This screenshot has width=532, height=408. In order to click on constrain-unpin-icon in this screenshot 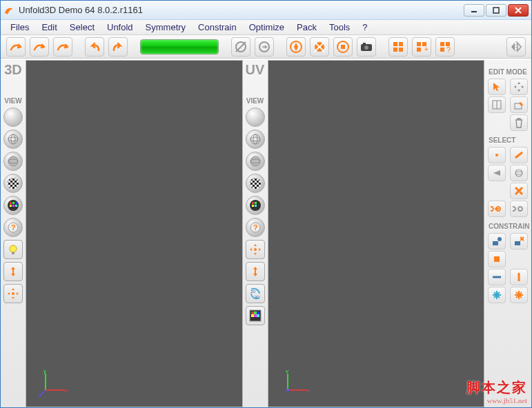, I will do `click(519, 241)`.